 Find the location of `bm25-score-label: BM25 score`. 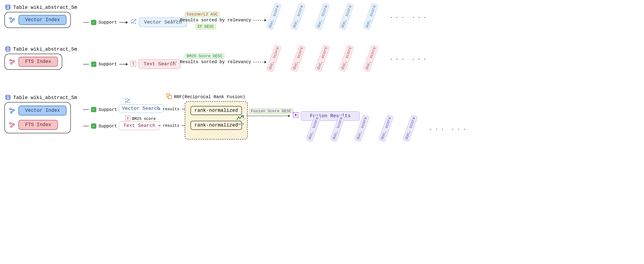

bm25-score-label: BM25 score is located at coordinates (144, 119).